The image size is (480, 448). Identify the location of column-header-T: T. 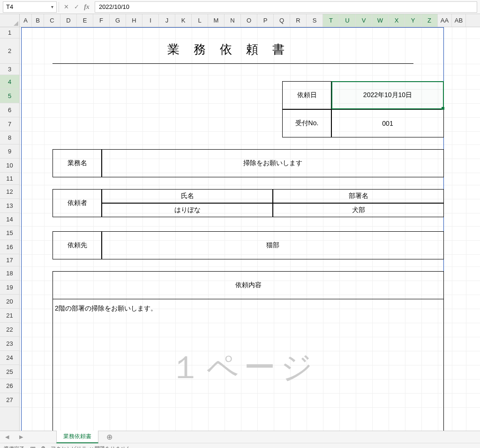
(331, 21).